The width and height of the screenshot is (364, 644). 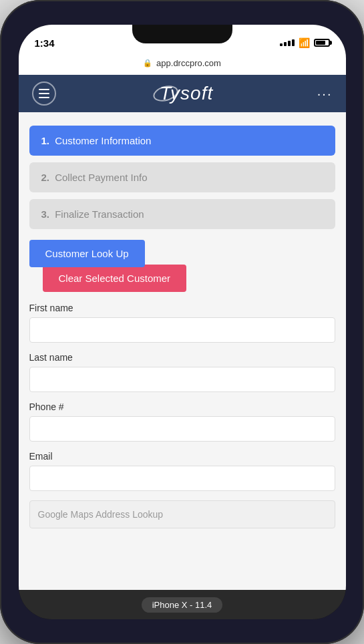 What do you see at coordinates (44, 94) in the screenshot?
I see `hamburger-button` at bounding box center [44, 94].